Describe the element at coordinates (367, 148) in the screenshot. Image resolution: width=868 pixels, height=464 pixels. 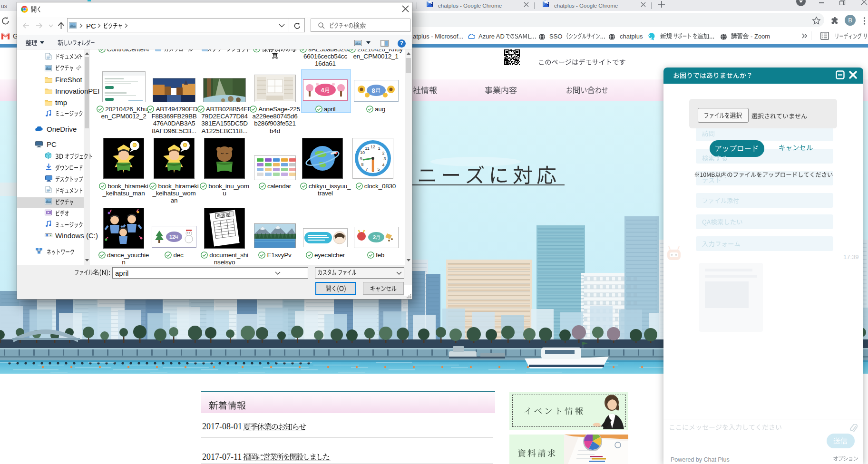
I see `svg-text: 11` at that location.